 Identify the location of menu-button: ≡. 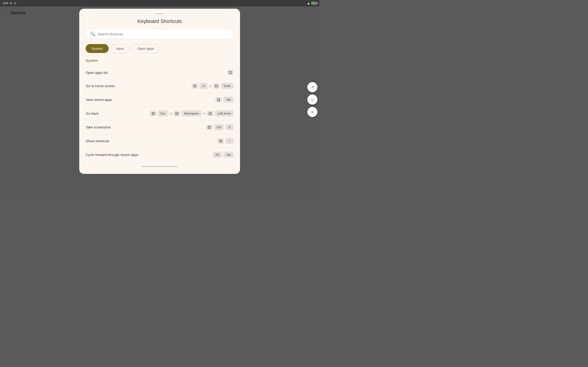
(312, 112).